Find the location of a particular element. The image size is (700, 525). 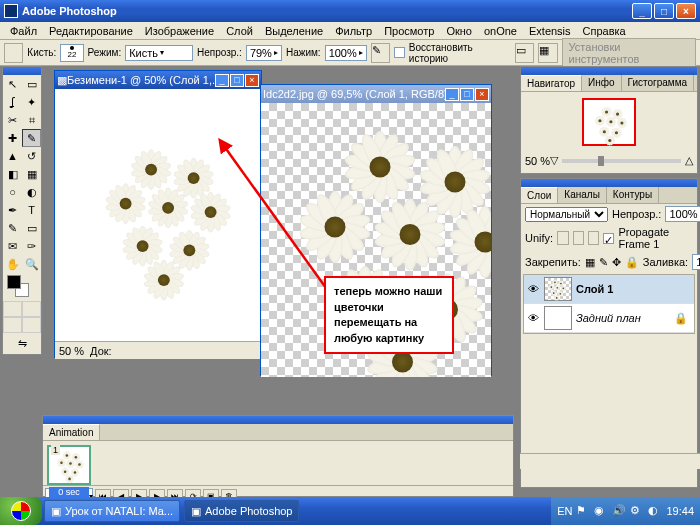

unify-vis-button is located at coordinates (578, 238).